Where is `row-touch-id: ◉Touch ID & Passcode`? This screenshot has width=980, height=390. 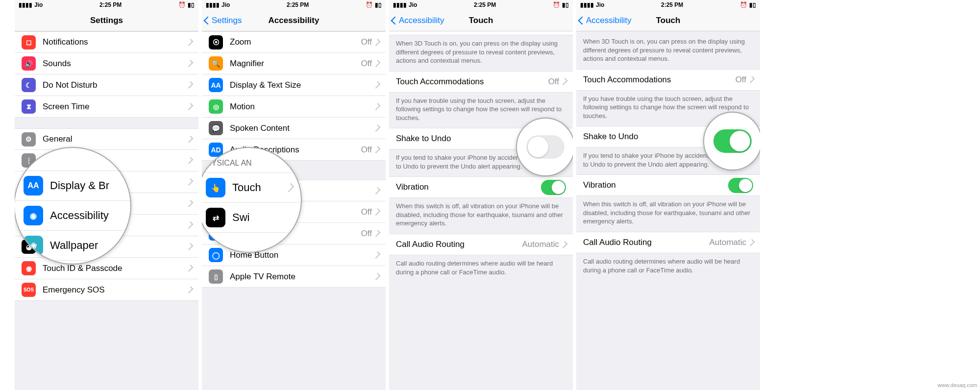 row-touch-id: ◉Touch ID & Passcode is located at coordinates (107, 268).